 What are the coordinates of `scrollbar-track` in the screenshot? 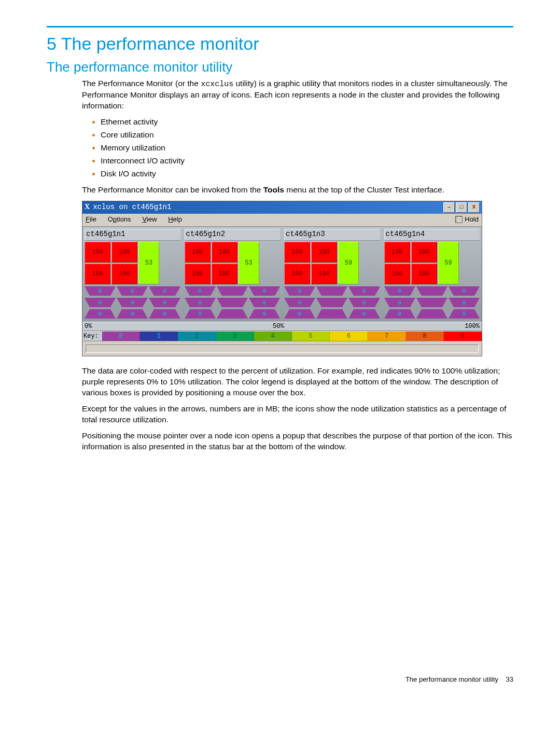 It's located at (282, 349).